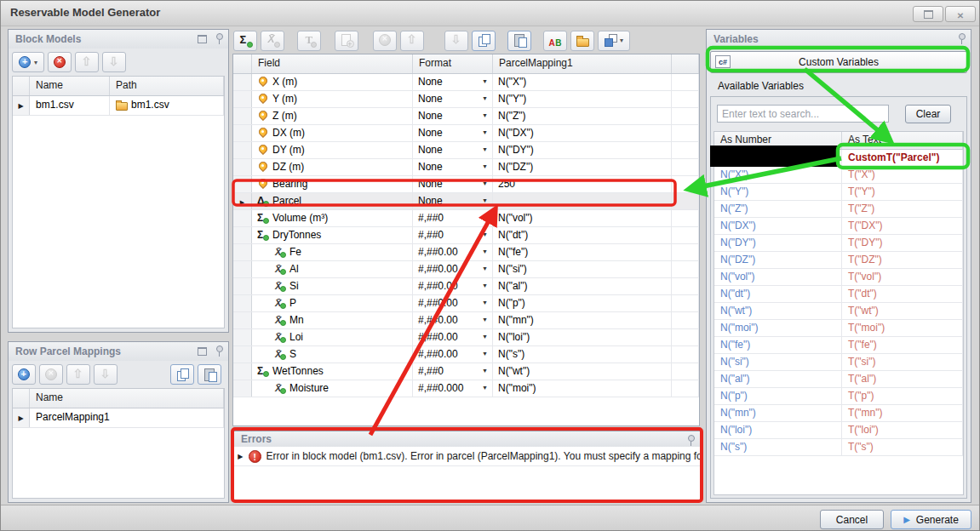 The width and height of the screenshot is (980, 531). Describe the element at coordinates (582, 303) in the screenshot. I see `mapping-cell: N("p")` at that location.